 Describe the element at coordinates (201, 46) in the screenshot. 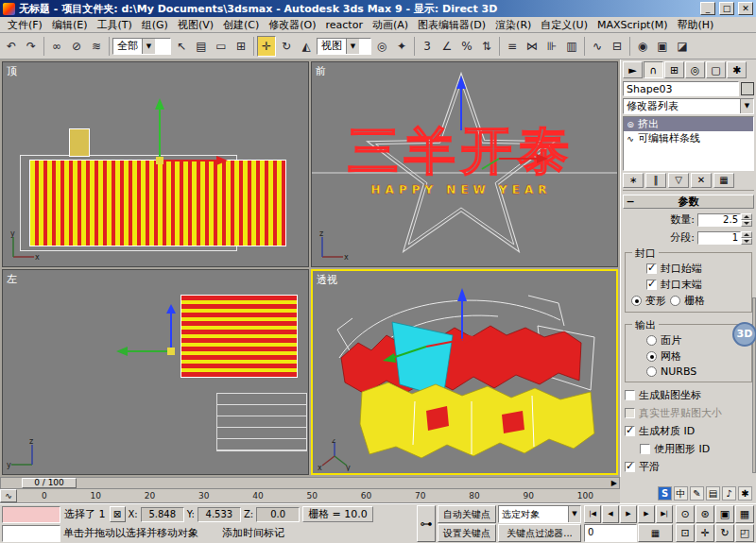

I see `select-by-name-icon: ▤` at that location.